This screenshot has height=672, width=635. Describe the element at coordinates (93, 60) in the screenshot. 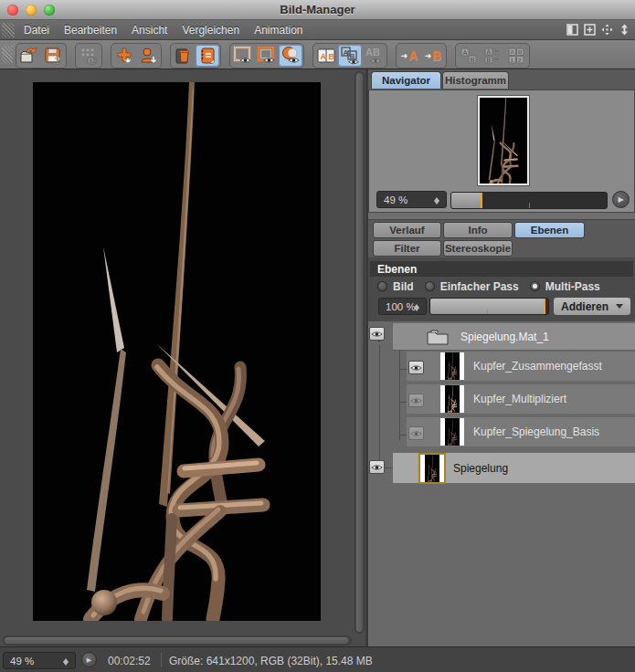

I see `svg-text: x2` at that location.